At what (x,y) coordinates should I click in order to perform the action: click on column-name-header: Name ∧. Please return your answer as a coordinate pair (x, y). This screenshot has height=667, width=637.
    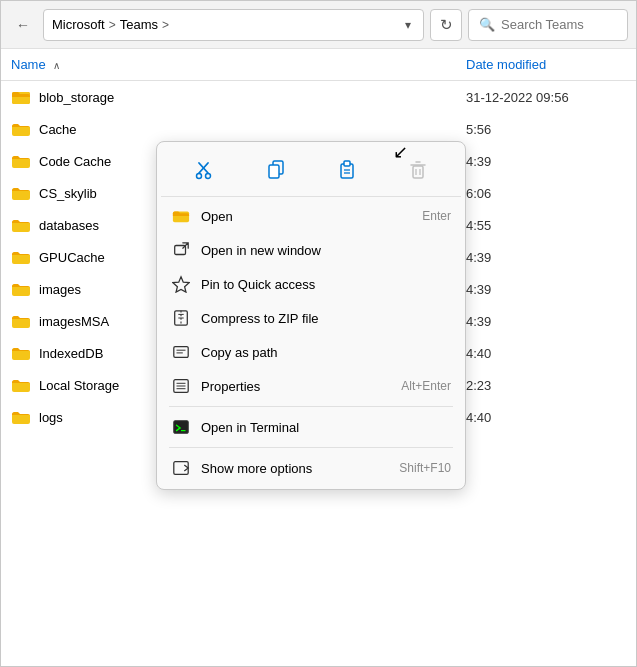
    Looking at the image, I should click on (238, 64).